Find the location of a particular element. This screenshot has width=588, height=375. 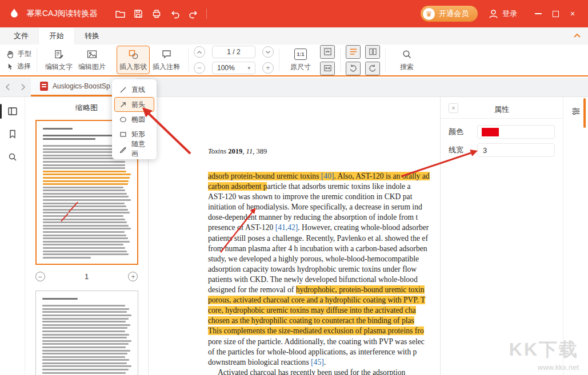

rotate-right-button is located at coordinates (373, 68).